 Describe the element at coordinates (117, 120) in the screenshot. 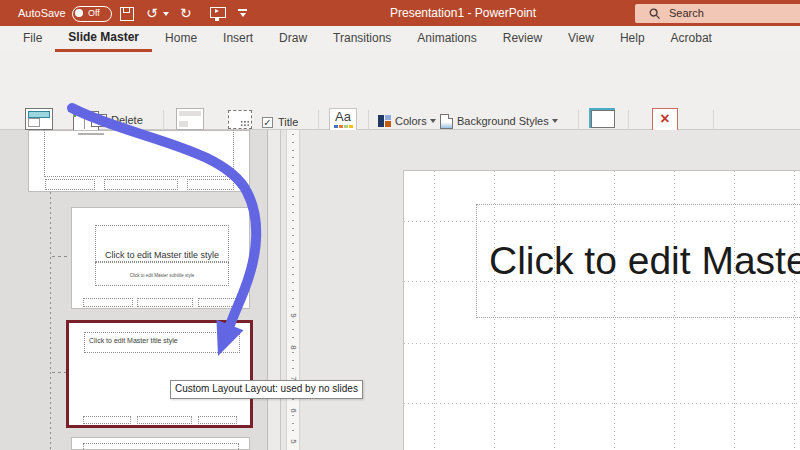

I see `delete-button: × Delete` at that location.